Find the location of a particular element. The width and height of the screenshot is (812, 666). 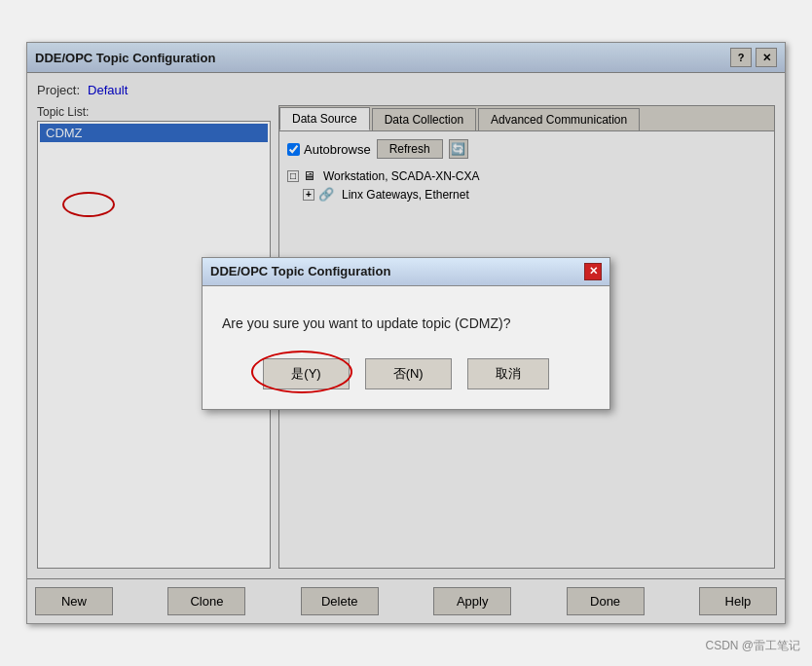

watermark: CSDN @雷工笔记 is located at coordinates (753, 647).